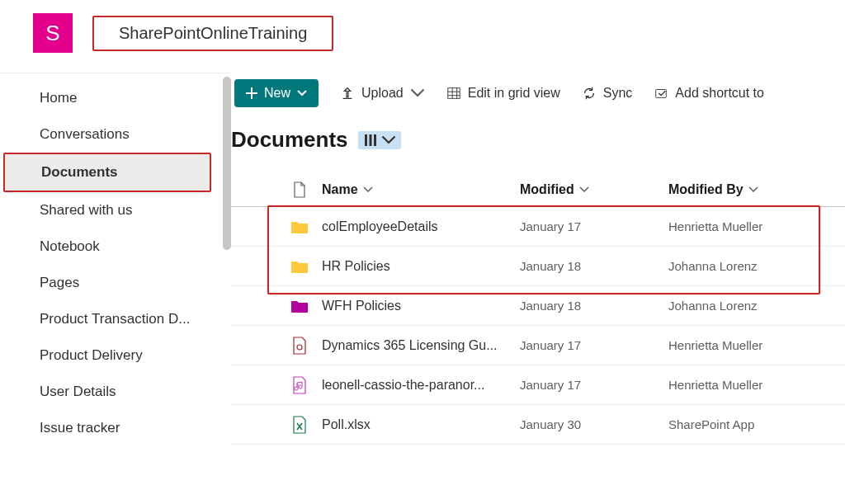 The height and width of the screenshot is (504, 845). What do you see at coordinates (290, 140) in the screenshot?
I see `library-title: Documents` at bounding box center [290, 140].